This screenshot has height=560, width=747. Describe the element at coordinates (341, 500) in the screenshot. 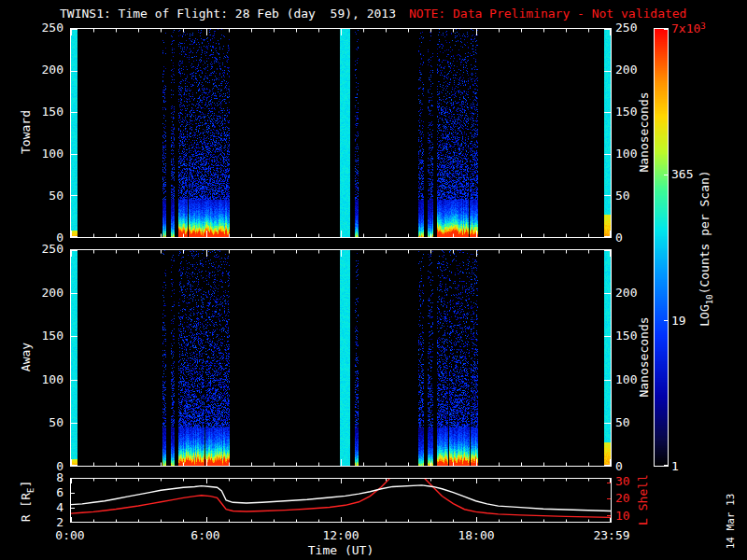

I see `panel-orbit` at that location.